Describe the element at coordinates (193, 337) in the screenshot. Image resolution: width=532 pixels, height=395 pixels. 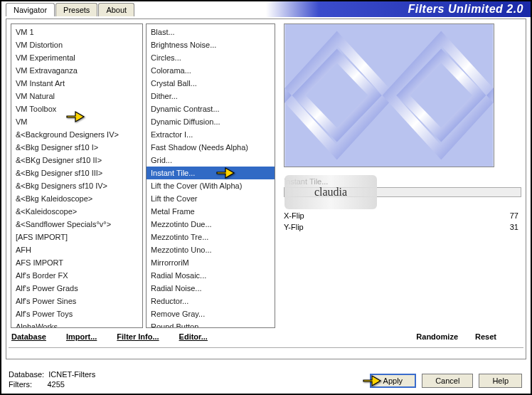
I see `link-editor: Editor...` at that location.